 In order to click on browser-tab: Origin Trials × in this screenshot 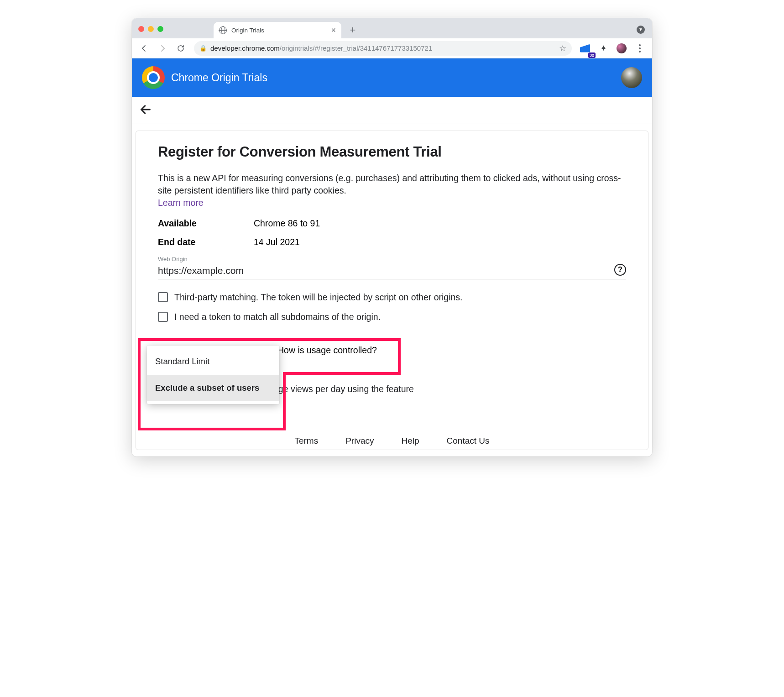, I will do `click(277, 30)`.